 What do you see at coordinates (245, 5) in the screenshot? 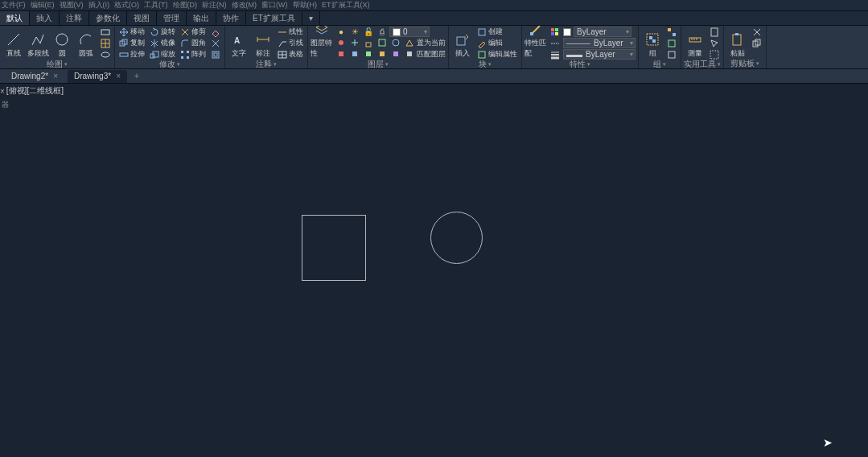
I see `menu-modify: 修改(M)` at bounding box center [245, 5].